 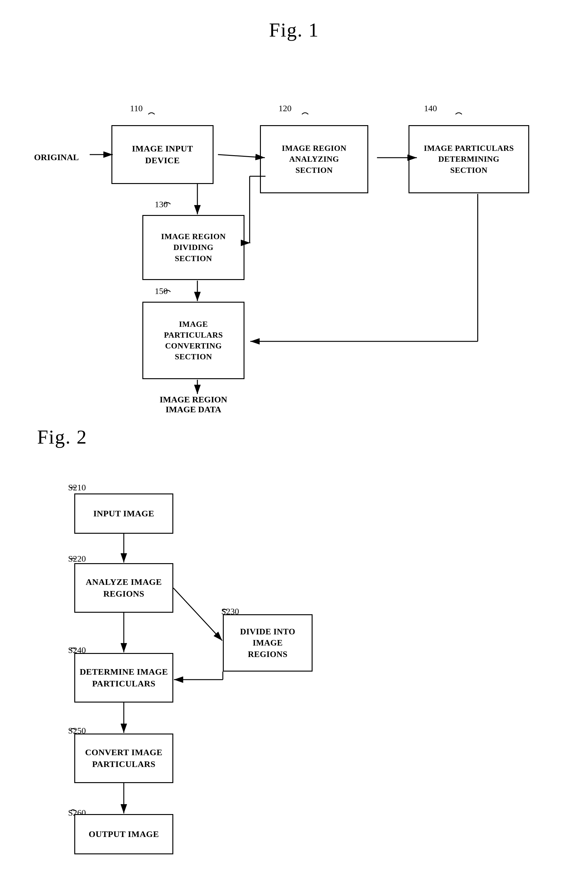 I want to click on input-image-box: INPUT IMAGE, so click(x=124, y=513).